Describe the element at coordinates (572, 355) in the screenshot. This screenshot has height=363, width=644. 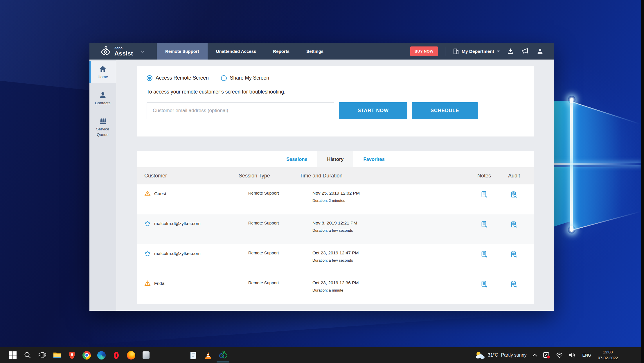
I see `volume-icon` at that location.